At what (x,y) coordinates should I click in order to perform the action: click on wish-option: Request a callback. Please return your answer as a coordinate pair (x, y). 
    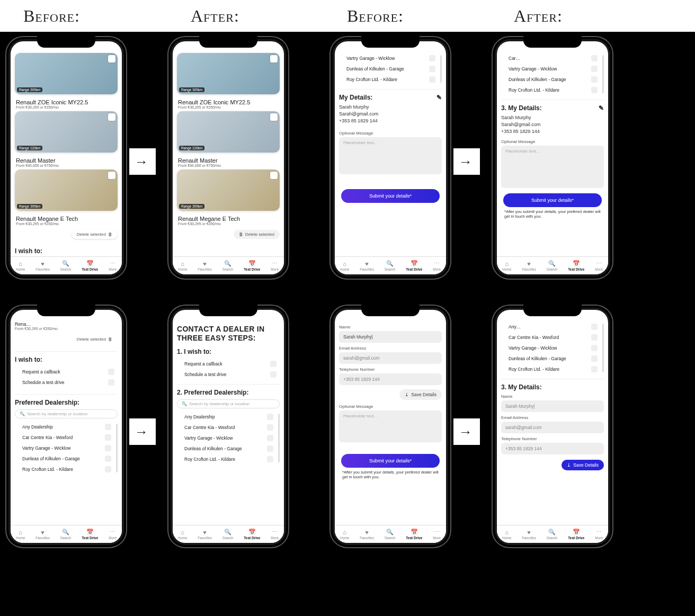
    Looking at the image, I should click on (228, 364).